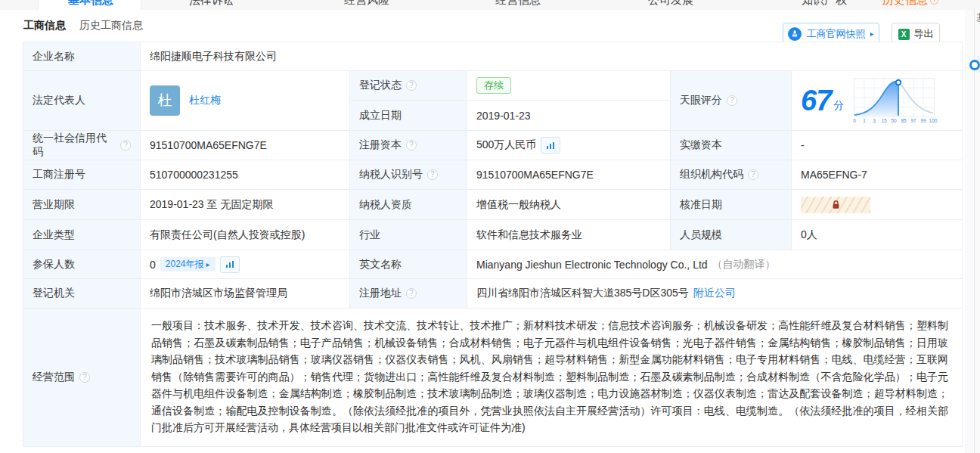 The width and height of the screenshot is (980, 453). I want to click on taxpayer-quality-label: 纳税人资质, so click(408, 205).